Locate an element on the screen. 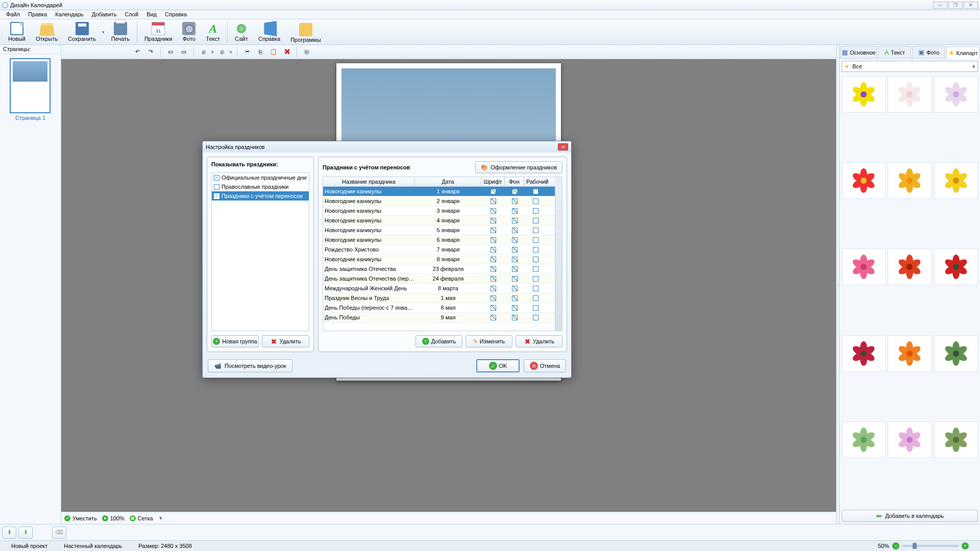 Image resolution: width=980 pixels, height=551 pixels. menu-добавить: Добавить is located at coordinates (104, 14).